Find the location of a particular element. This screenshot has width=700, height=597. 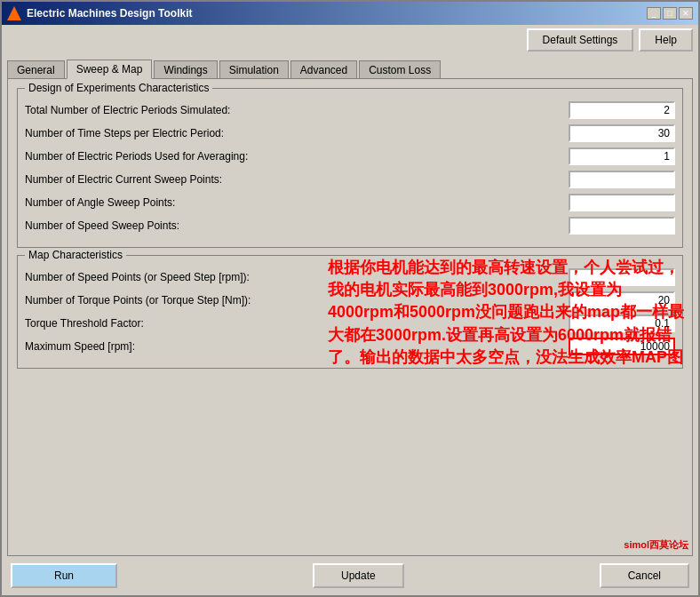

default-settings-button: Default Settings is located at coordinates (581, 40).